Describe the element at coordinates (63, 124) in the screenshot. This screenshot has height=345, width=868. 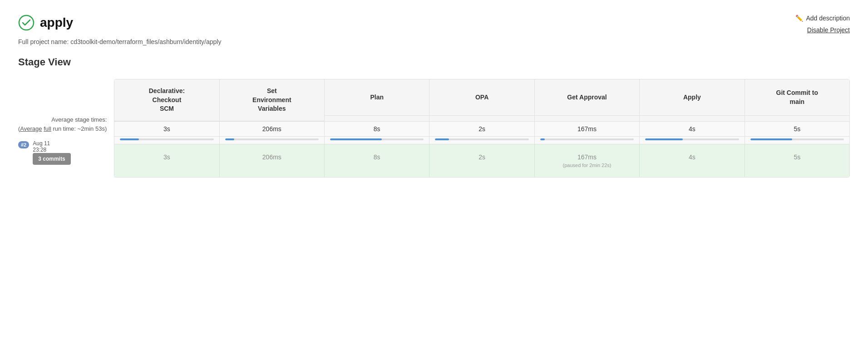
I see `avg-times-label: Average stage times: (Average full run t…` at that location.